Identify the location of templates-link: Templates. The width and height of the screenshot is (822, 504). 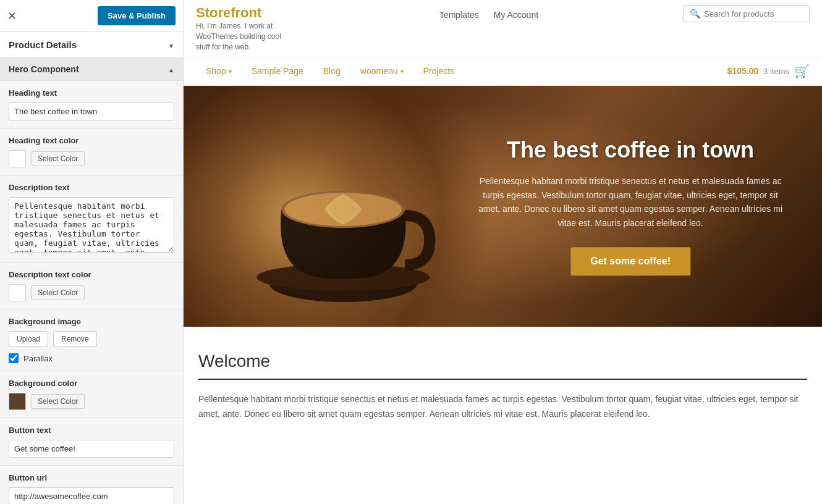
(459, 15).